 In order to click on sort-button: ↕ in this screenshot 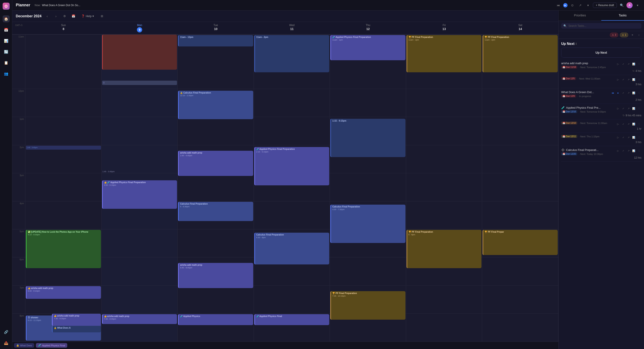, I will do `click(639, 35)`.